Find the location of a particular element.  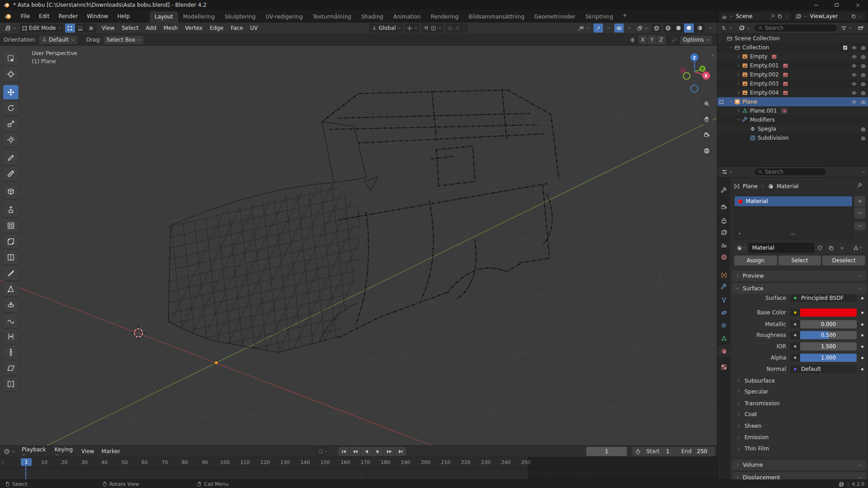

property-widget-base-color is located at coordinates (823, 313).